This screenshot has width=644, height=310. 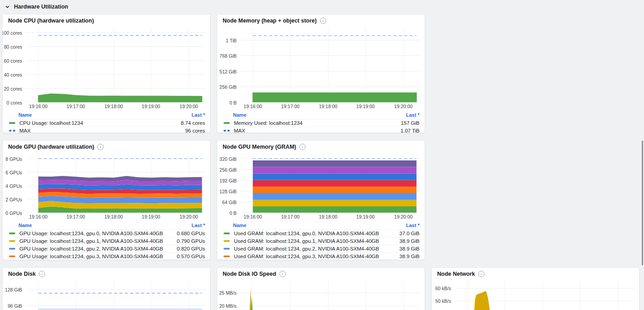 What do you see at coordinates (321, 241) in the screenshot?
I see `legend: NameLast *Used GRAM: localhost:1234, gpu…` at bounding box center [321, 241].